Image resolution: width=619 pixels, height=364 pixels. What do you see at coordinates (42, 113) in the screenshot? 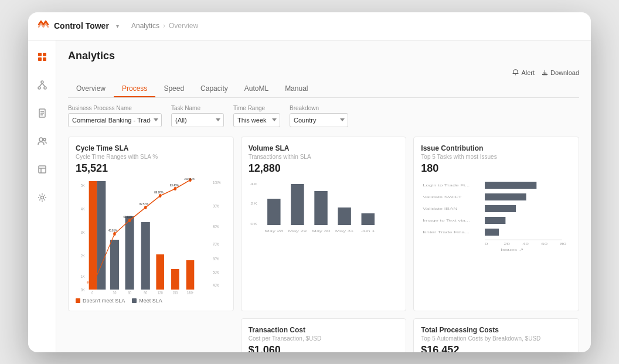
I see `sidebar-item-document` at bounding box center [42, 113].